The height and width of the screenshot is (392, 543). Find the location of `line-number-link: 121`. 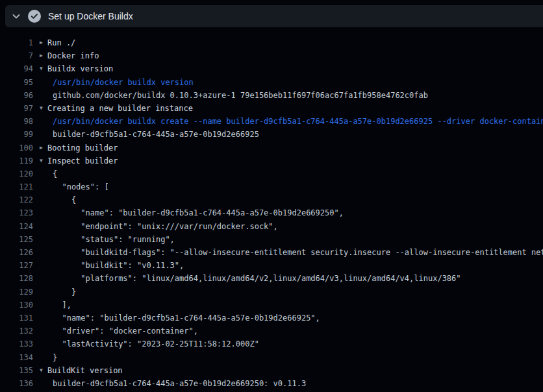

line-number-link: 121 is located at coordinates (17, 187).